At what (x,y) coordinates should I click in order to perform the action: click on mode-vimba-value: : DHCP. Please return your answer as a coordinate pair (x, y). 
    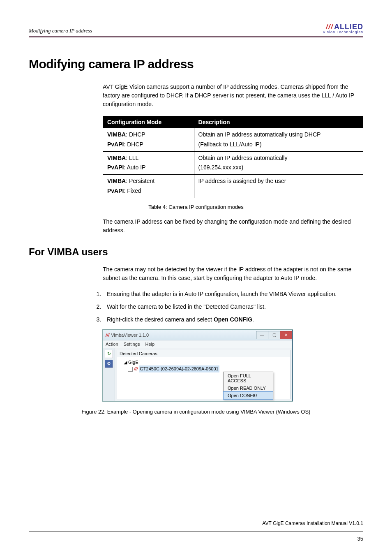
    Looking at the image, I should click on (136, 134).